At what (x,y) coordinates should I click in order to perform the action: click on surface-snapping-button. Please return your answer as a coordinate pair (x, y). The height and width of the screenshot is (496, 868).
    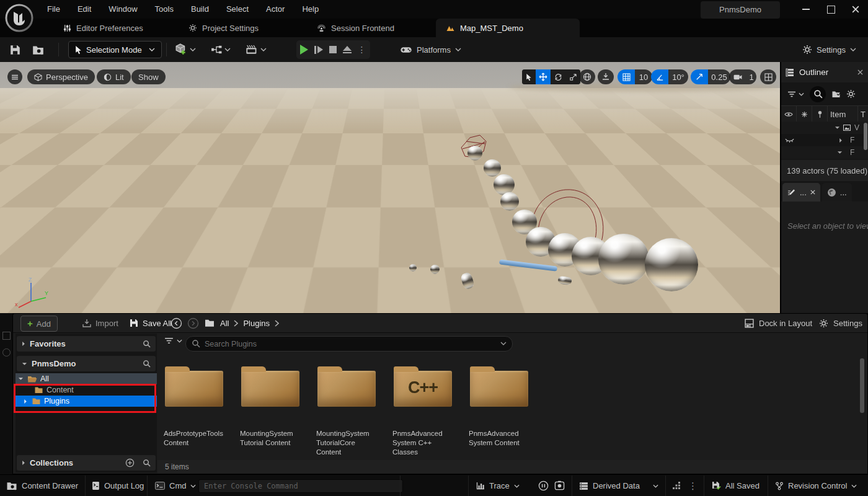
    Looking at the image, I should click on (606, 77).